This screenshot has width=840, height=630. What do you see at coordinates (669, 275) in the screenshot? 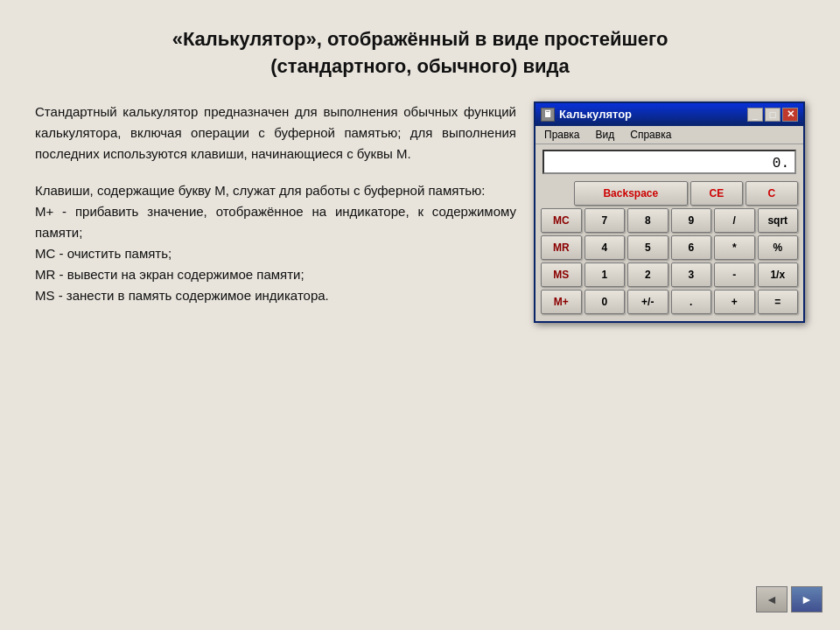
I see `calc-row-3: MS 1 2 3 - 1/x` at bounding box center [669, 275].